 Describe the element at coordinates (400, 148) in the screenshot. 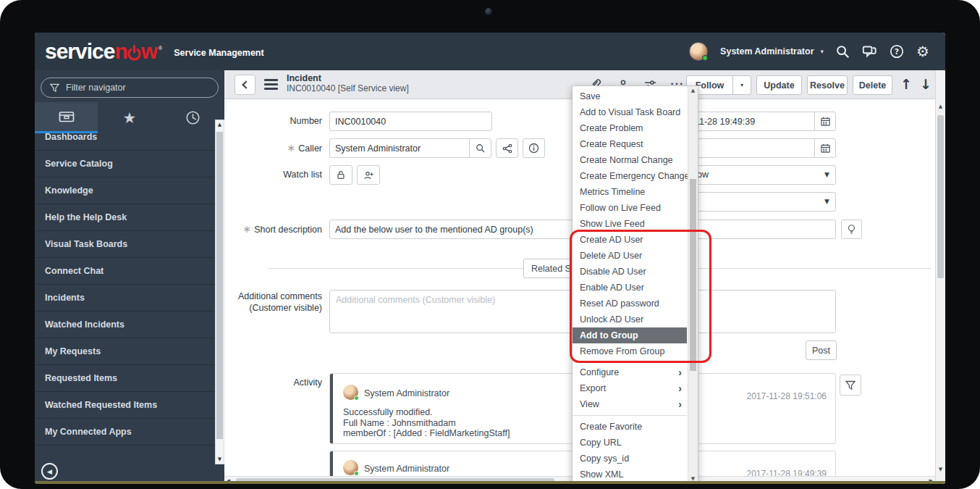

I see `caller-input` at that location.